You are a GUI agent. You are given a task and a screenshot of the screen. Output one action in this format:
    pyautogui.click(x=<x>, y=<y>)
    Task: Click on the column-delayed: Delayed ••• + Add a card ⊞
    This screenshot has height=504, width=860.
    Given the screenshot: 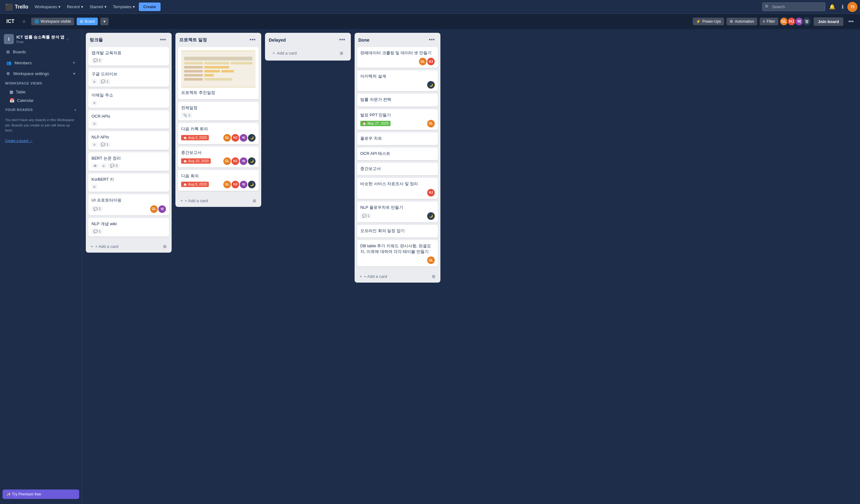 What is the action you would take?
    pyautogui.click(x=308, y=46)
    